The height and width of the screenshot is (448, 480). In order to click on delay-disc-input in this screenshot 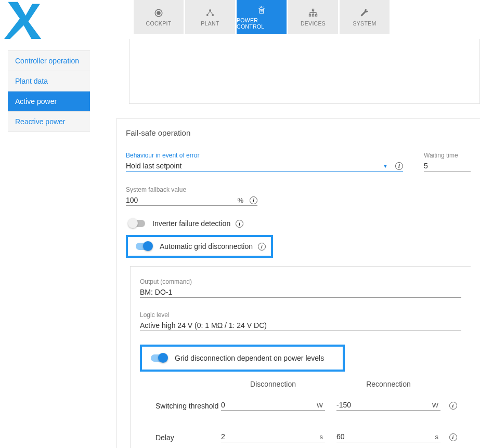, I will do `click(270, 437)`.